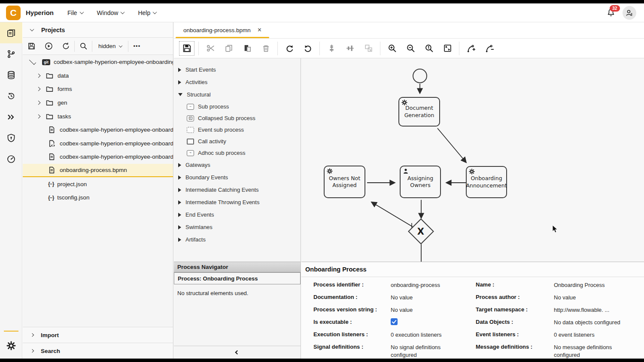 The width and height of the screenshot is (644, 362). What do you see at coordinates (427, 334) in the screenshot?
I see `property-value: 0 execution listeners` at bounding box center [427, 334].